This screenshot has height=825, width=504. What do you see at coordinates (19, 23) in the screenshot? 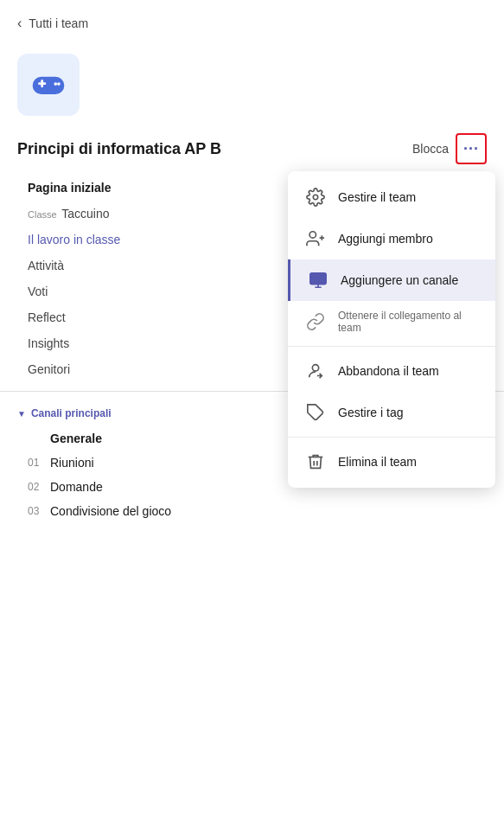
I see `back-arrow-icon: ‹` at bounding box center [19, 23].